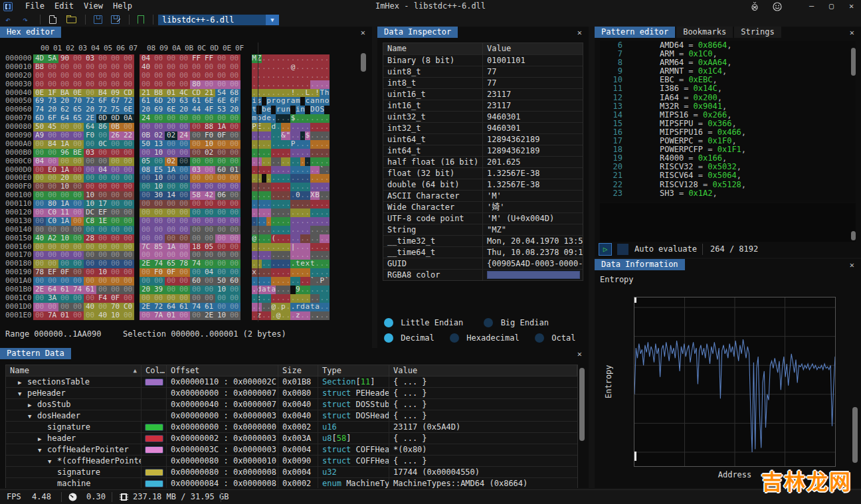  What do you see at coordinates (292, 461) in the screenshot?
I see `pattern-data-row: ▼*(coffHeaderPointer)0x00000080 : 0x0000…` at bounding box center [292, 461].